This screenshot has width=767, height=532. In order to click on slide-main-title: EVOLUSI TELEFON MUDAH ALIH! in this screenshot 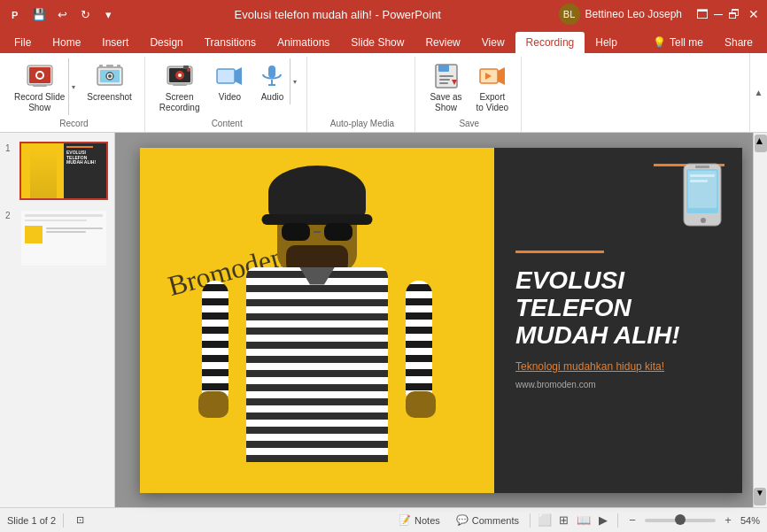, I will do `click(618, 308)`.